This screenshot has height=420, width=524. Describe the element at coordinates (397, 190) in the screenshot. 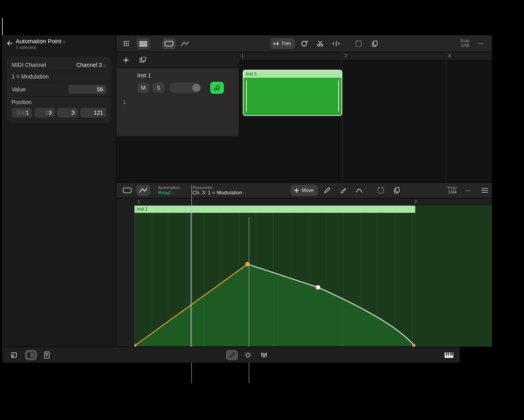

I see `editor-copy-tool-button` at that location.